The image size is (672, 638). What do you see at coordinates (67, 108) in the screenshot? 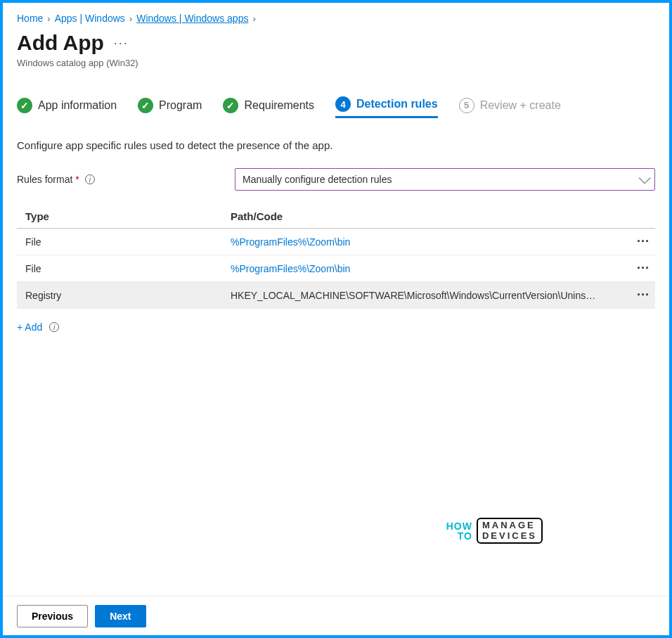
I see `step-app-information: App information` at bounding box center [67, 108].